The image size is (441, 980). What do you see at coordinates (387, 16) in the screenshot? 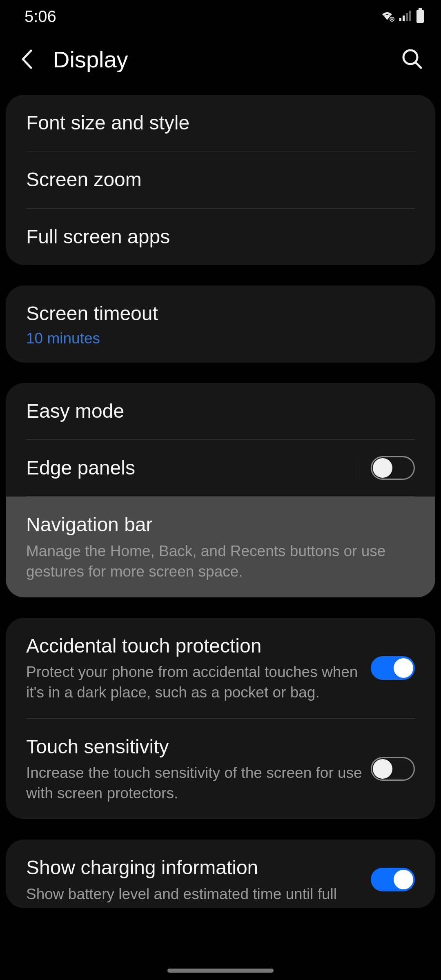
I see `wifi-icon` at bounding box center [387, 16].